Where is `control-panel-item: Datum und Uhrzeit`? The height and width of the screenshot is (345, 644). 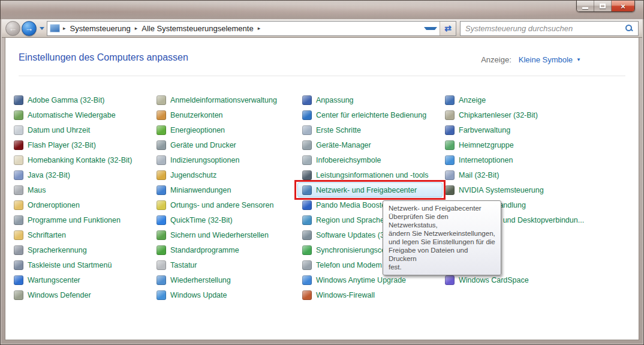 control-panel-item: Datum und Uhrzeit is located at coordinates (52, 130).